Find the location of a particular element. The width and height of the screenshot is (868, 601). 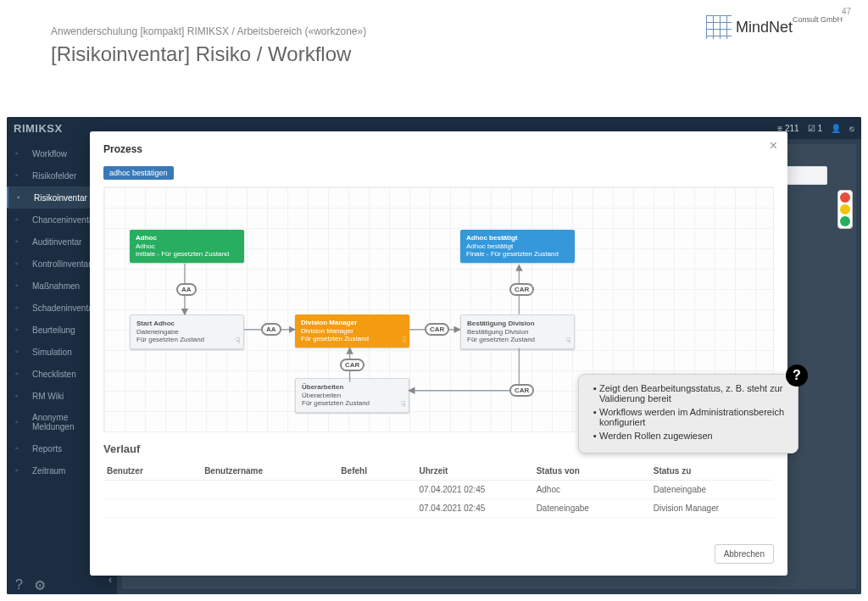

app-logo: RIMIKSX is located at coordinates (38, 129).